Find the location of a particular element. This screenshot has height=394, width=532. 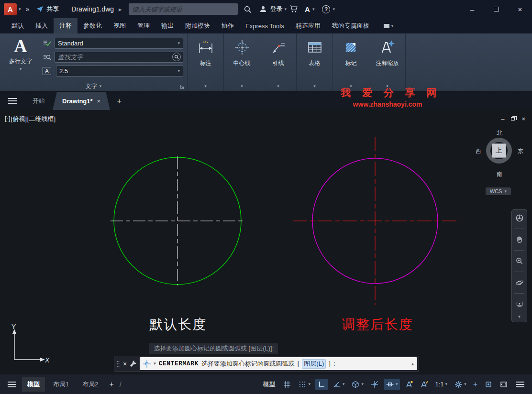

tab-output: 输出 is located at coordinates (167, 26).